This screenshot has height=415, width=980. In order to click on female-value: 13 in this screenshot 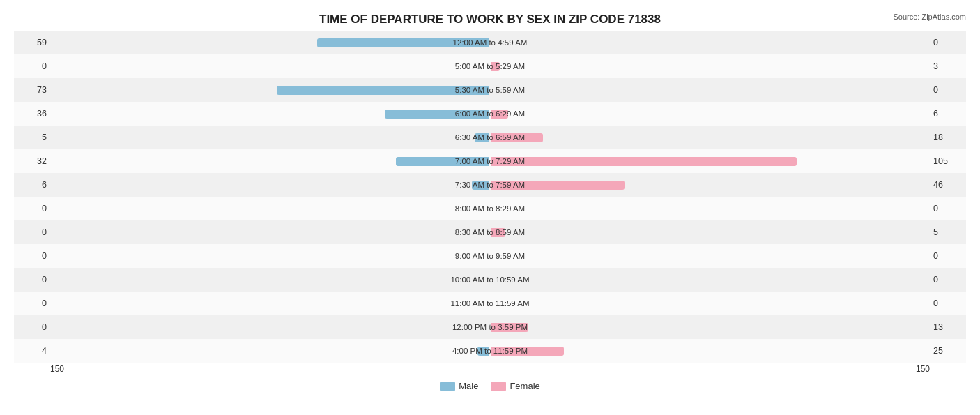, I will do `click(947, 327)`.